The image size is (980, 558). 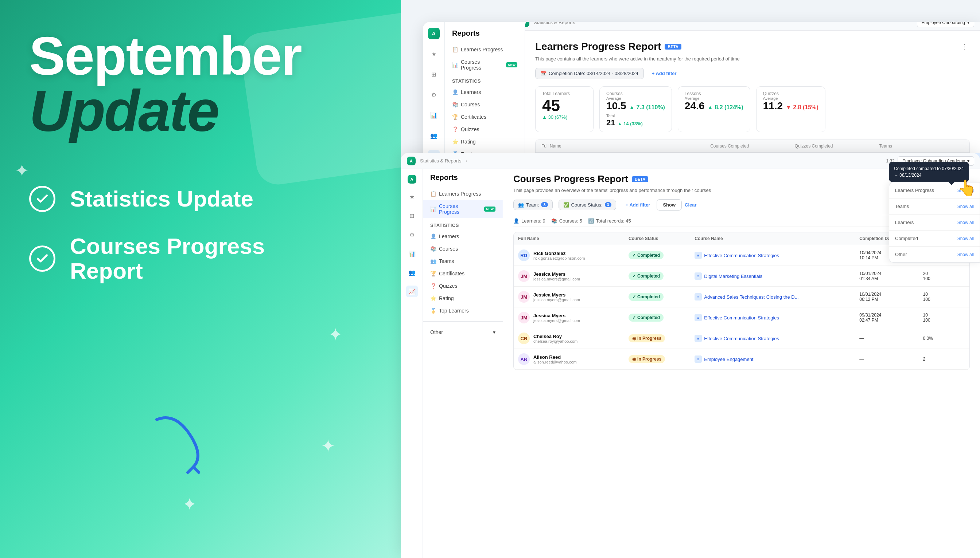 I want to click on check-circle-stats, so click(x=42, y=199).